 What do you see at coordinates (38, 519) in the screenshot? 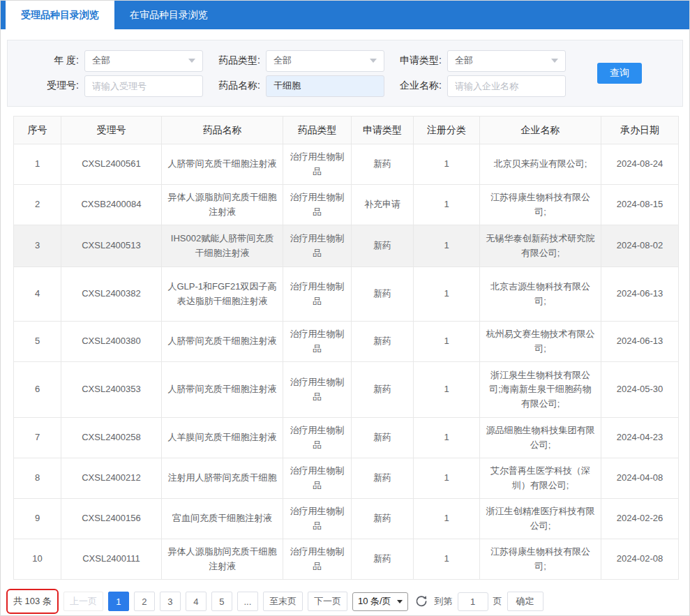
I see `cell-seq: 9` at bounding box center [38, 519].